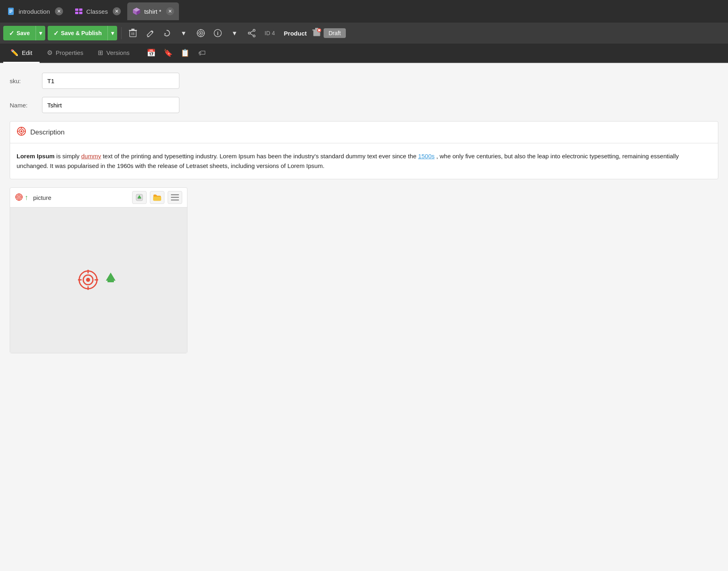  Describe the element at coordinates (99, 280) in the screenshot. I see `picture-placeholder` at that location.